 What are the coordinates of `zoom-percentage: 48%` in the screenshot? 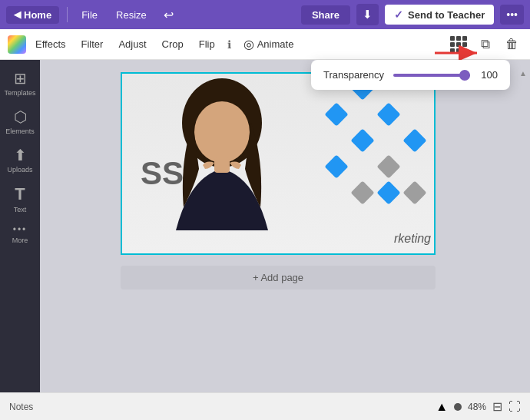 It's located at (477, 407).